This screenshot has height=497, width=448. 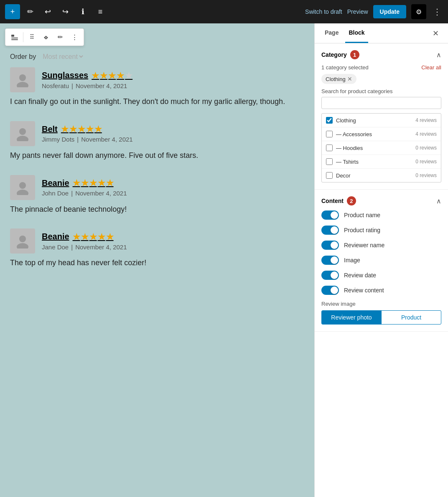 I want to click on review-text: The top of my head has never felt cozier…, so click(x=157, y=263).